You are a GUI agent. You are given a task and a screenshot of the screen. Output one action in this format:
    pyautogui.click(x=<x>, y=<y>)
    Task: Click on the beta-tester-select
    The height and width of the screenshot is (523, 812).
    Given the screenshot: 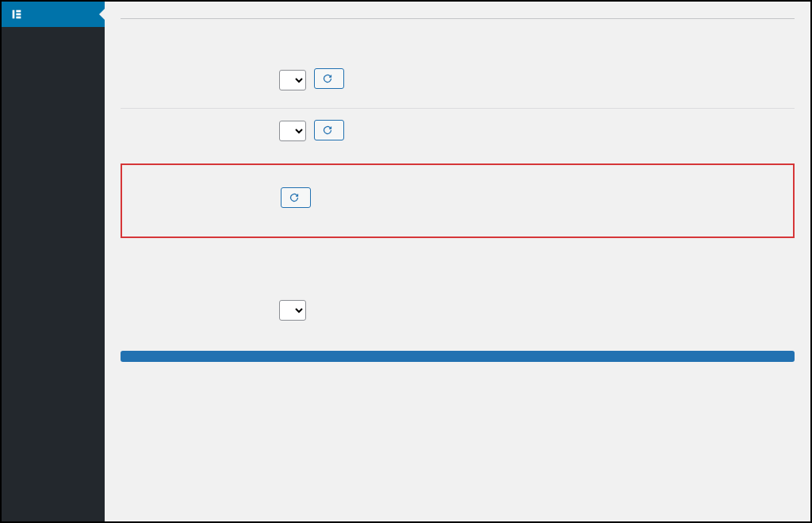 What is the action you would take?
    pyautogui.click(x=293, y=310)
    